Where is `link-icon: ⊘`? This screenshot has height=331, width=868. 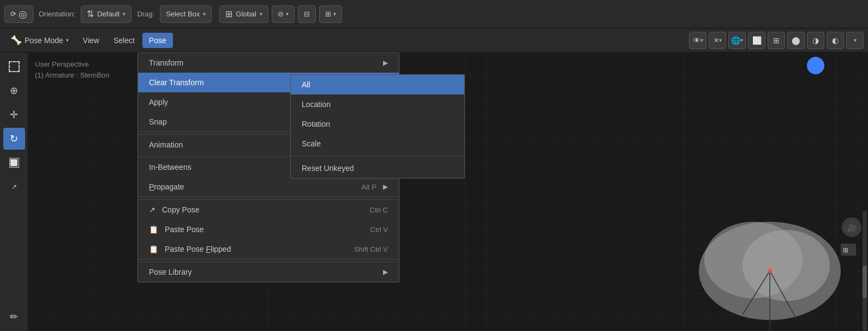 link-icon: ⊘ is located at coordinates (280, 14).